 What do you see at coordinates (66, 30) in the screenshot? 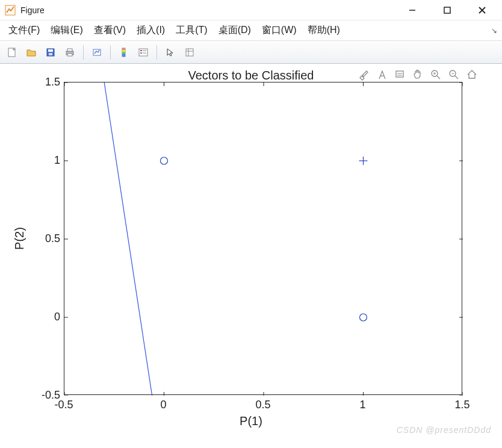
I see `menu-edit: 编辑(E)` at bounding box center [66, 30].